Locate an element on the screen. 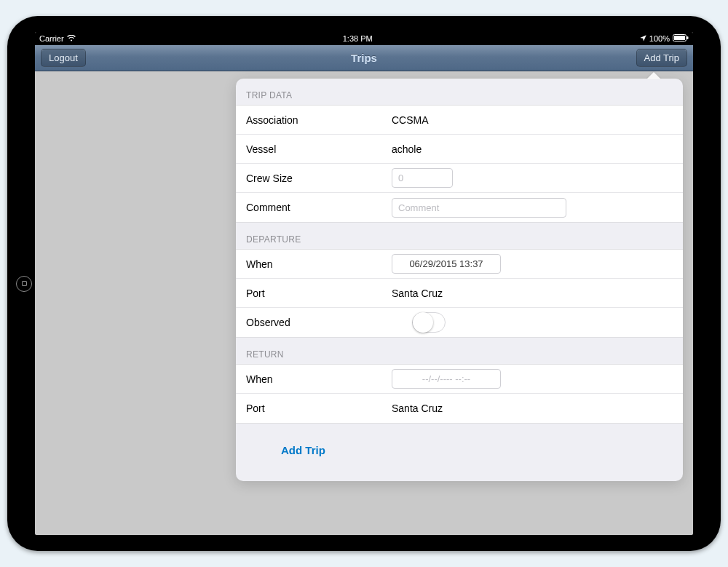 Image resolution: width=728 pixels, height=567 pixels. association-value: CCSMA is located at coordinates (411, 120).